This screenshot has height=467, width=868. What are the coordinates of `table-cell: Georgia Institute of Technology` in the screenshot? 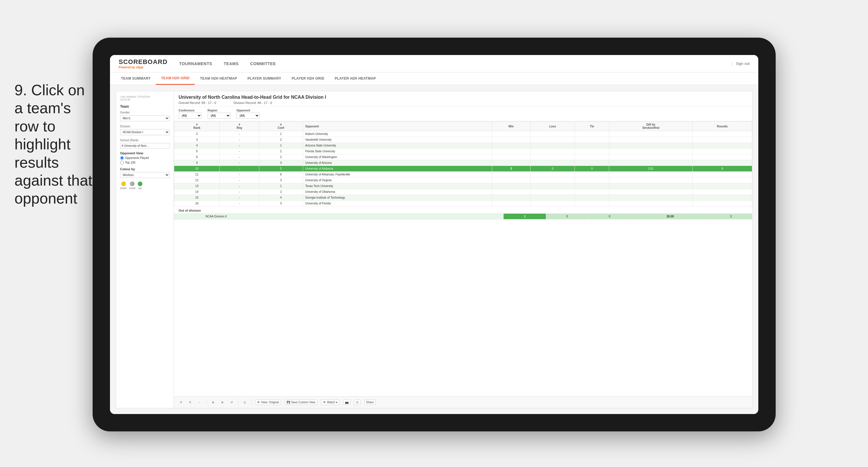 It's located at (397, 198).